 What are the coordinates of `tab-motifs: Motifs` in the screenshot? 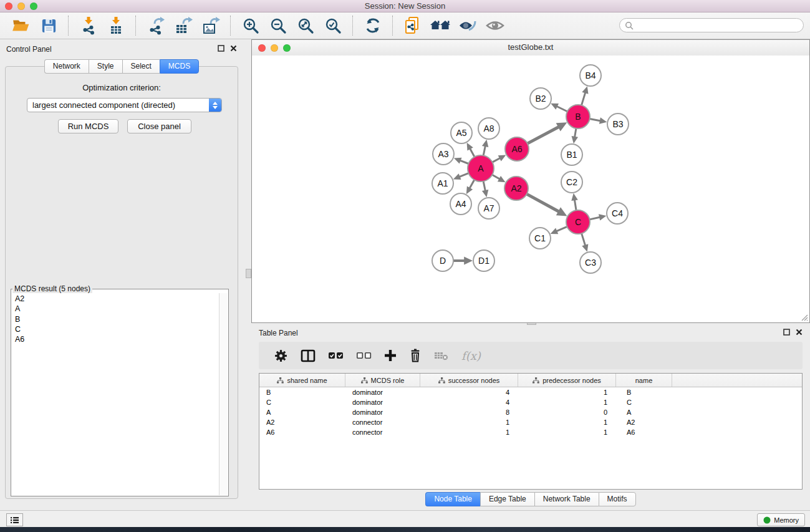 It's located at (617, 499).